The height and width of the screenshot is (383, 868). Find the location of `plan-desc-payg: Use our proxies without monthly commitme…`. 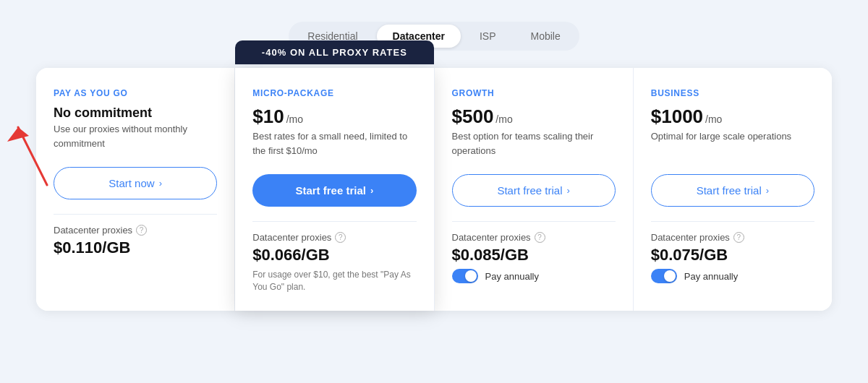

plan-desc-payg: Use our proxies without monthly commitme… is located at coordinates (135, 138).